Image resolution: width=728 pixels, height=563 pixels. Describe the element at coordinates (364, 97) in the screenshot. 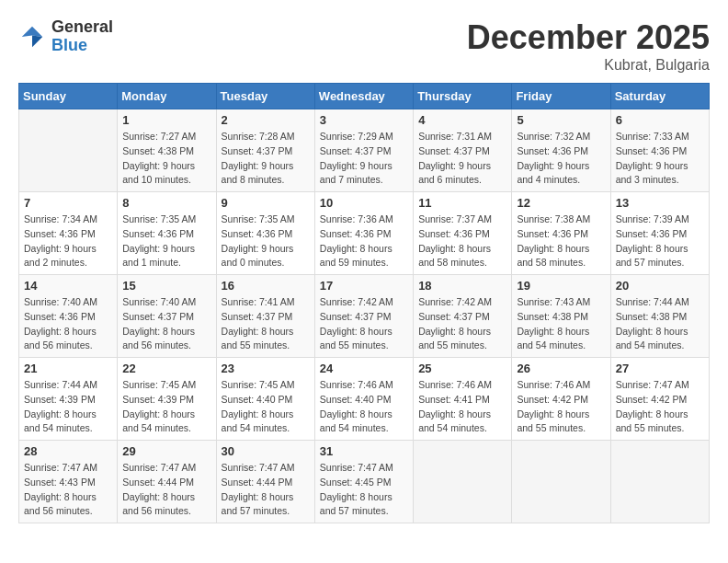

I see `calendar-header-row: SundayMondayTuesdayWednesdayThursdayFrid…` at that location.